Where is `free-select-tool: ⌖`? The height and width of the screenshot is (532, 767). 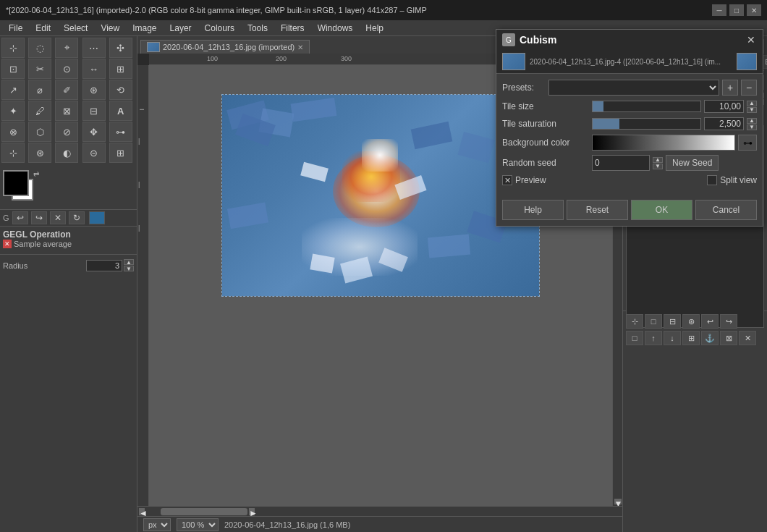 free-select-tool: ⌖ is located at coordinates (67, 48).